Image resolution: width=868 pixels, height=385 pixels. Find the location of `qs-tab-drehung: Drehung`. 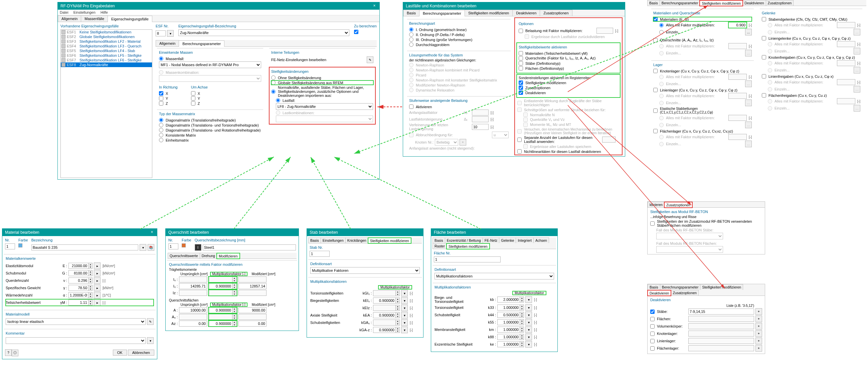

qs-tab-drehung: Drehung is located at coordinates (208, 255).